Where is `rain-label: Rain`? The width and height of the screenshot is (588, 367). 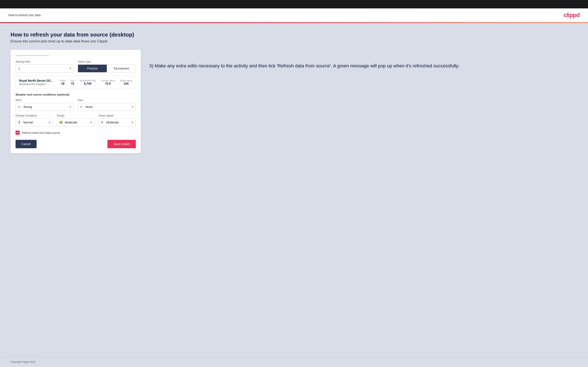 rain-label: Rain is located at coordinates (107, 100).